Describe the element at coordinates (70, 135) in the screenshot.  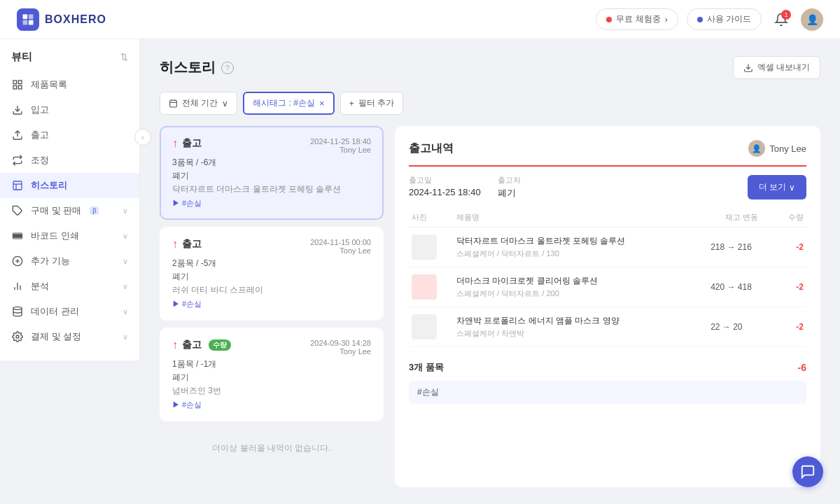
I see `sidebar-item-export: 출고` at that location.